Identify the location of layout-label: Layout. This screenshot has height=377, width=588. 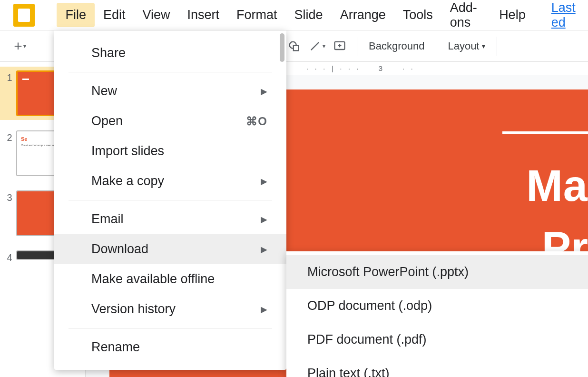
(463, 46).